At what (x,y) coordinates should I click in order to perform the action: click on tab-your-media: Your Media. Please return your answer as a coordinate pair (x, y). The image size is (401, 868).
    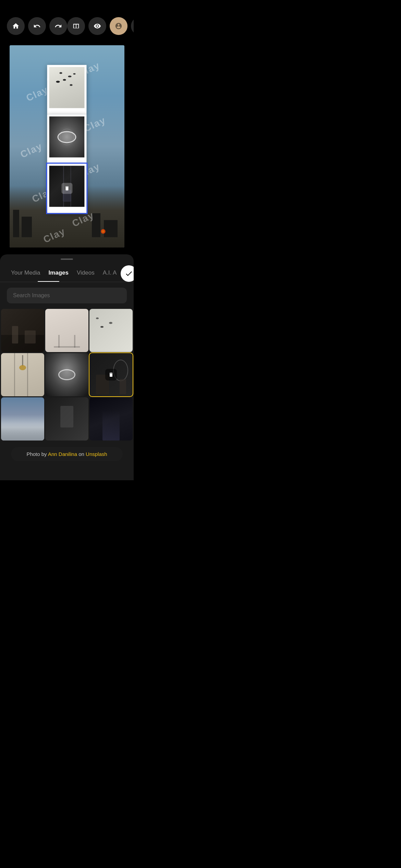
    Looking at the image, I should click on (25, 274).